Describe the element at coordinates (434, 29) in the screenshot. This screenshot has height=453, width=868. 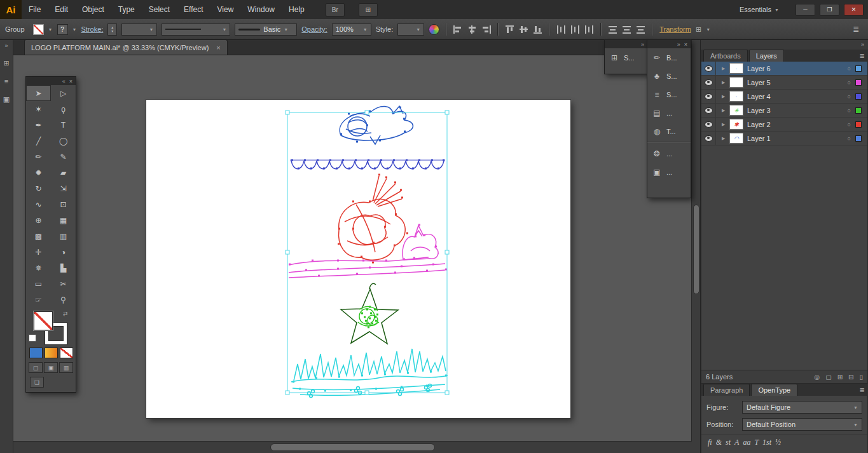
I see `recolor-artwork-icon` at that location.